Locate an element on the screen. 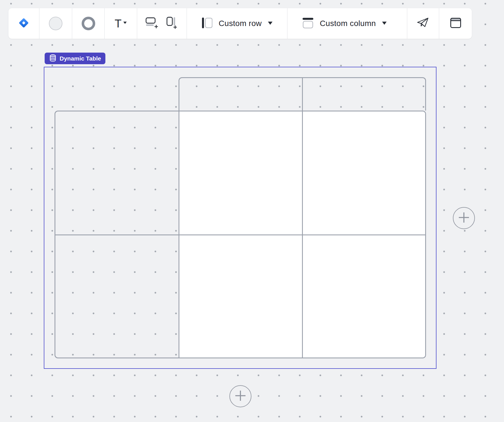 The image size is (504, 422). custom-column-icon is located at coordinates (308, 23).